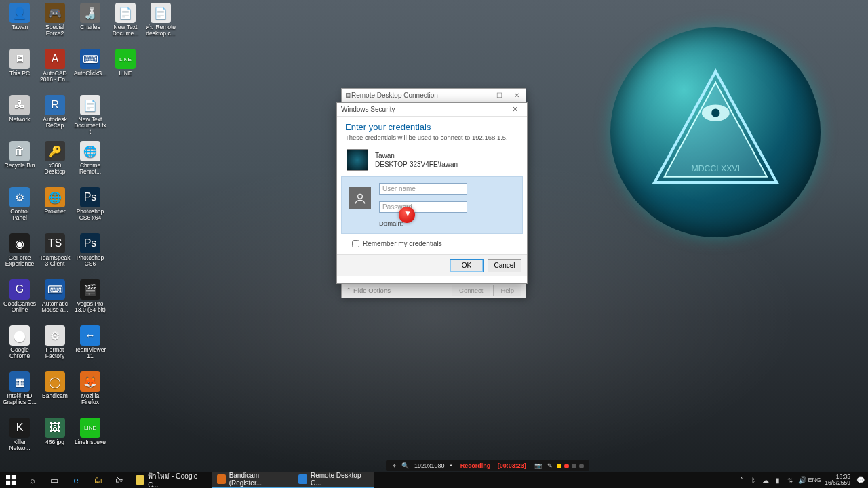  What do you see at coordinates (538, 466) in the screenshot?
I see `camera-icon: 📷` at bounding box center [538, 466].